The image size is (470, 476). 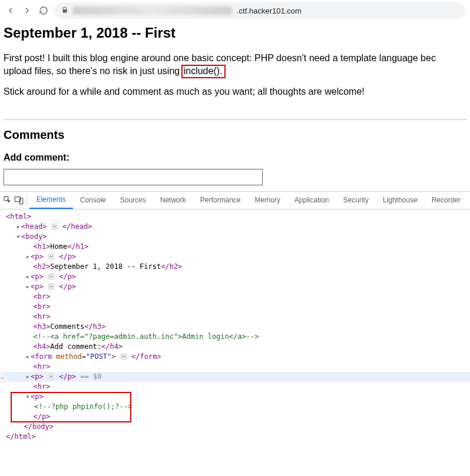 What do you see at coordinates (27, 11) in the screenshot?
I see `forward-button` at bounding box center [27, 11].